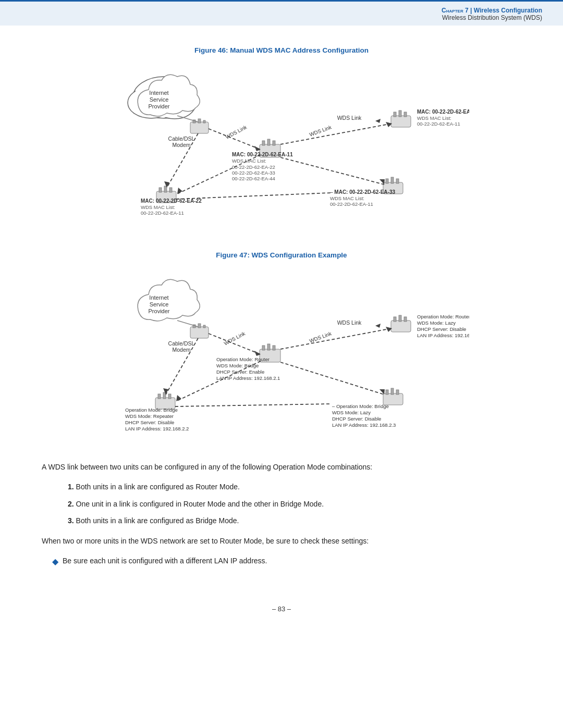  What do you see at coordinates (200, 504) in the screenshot?
I see `list-text-2: One unit in a link is configured in Rout…` at bounding box center [200, 504].